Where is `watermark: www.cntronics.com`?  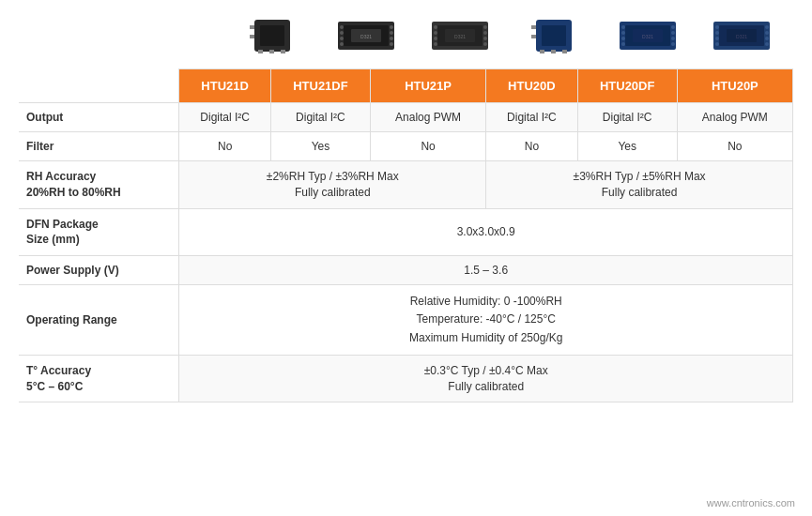
watermark: www.cntronics.com is located at coordinates (751, 503).